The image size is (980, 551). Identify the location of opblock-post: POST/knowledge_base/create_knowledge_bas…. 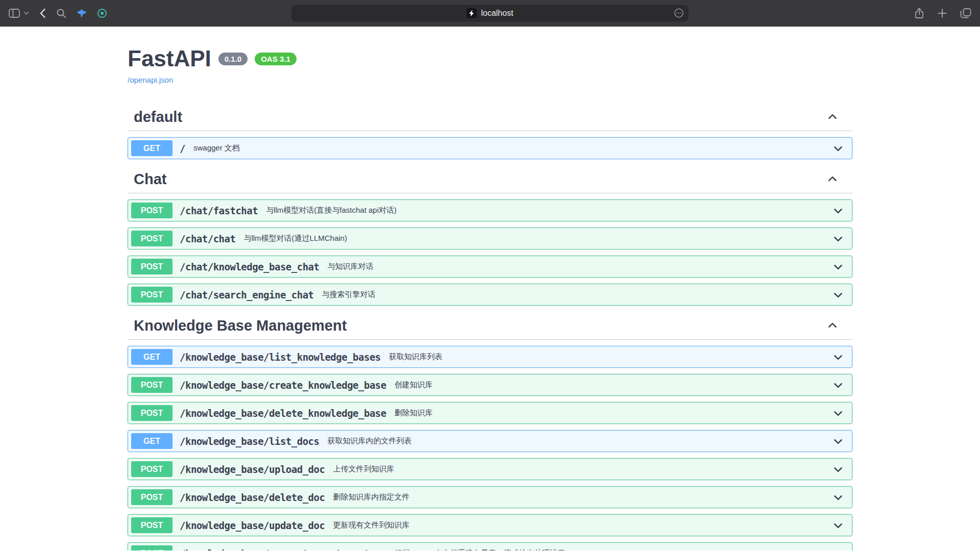
(490, 385).